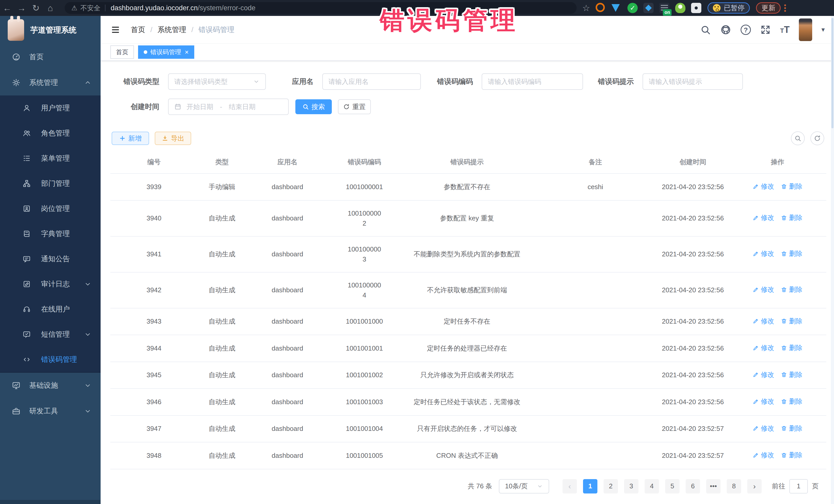 This screenshot has height=504, width=834. I want to click on home-icon: ⌂, so click(50, 8).